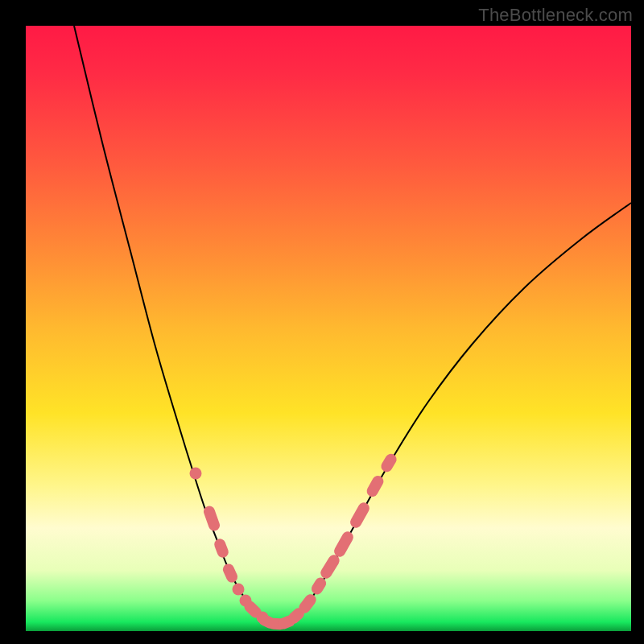  What do you see at coordinates (229, 546) in the screenshot?
I see `markers-left` at bounding box center [229, 546].